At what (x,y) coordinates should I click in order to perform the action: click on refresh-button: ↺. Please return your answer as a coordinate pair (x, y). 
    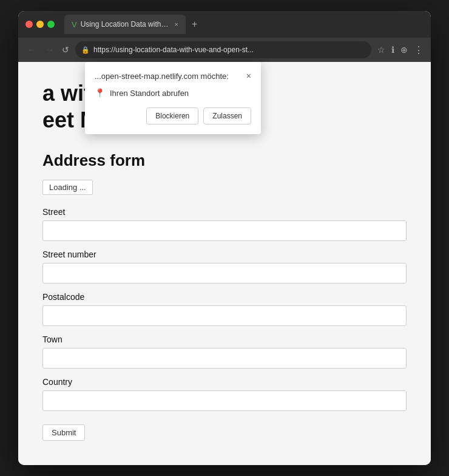
    Looking at the image, I should click on (66, 50).